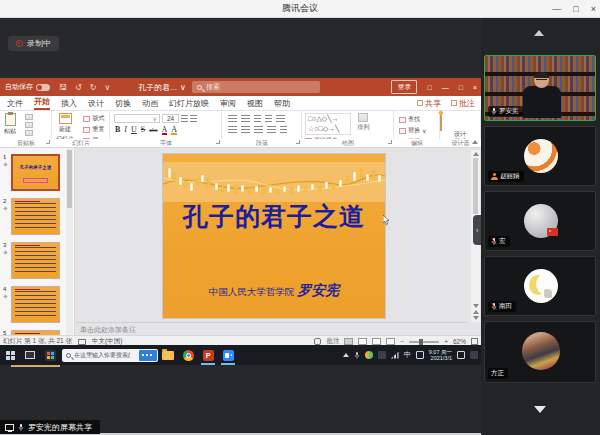 The width and height of the screenshot is (600, 435). What do you see at coordinates (429, 104) in the screenshot?
I see `share-button: 共享` at bounding box center [429, 104].